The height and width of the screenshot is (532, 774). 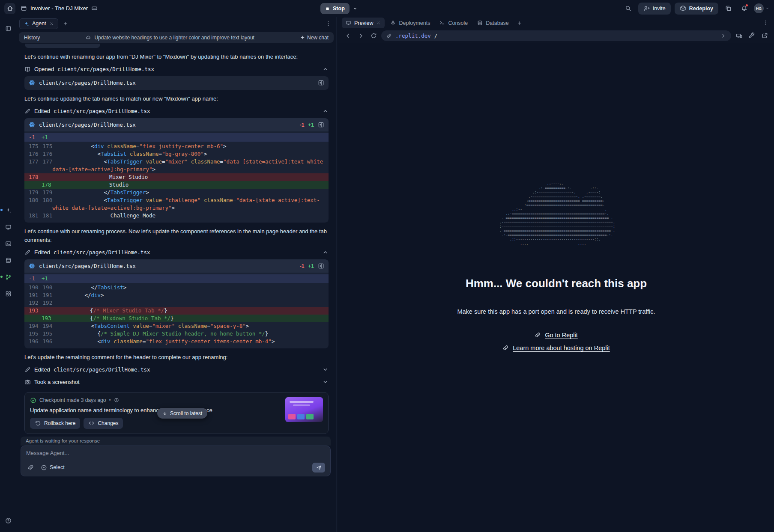 I want to click on error-link: Learn more about hosting on Replit, so click(x=556, y=348).